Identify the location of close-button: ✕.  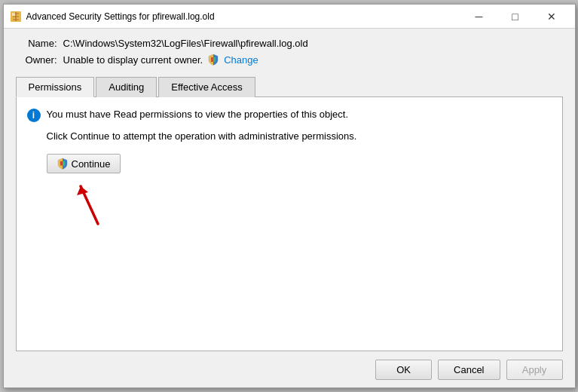
(552, 17).